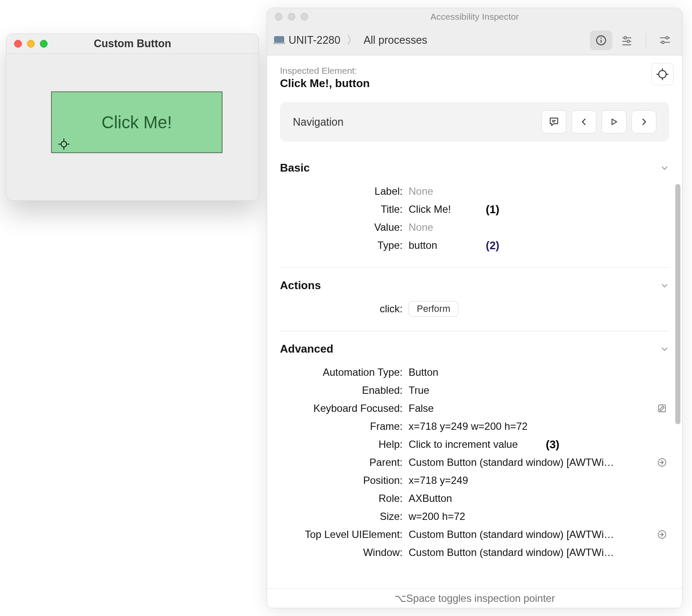 The image size is (692, 616). What do you see at coordinates (475, 553) in the screenshot?
I see `advanced-row-window: Window: Custom Button (standard window) …` at bounding box center [475, 553].